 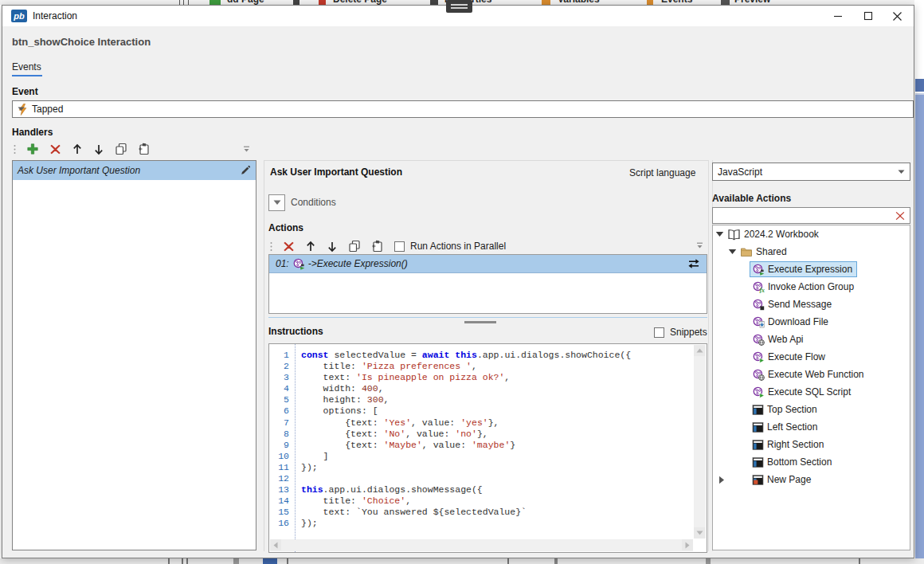 I want to click on tree-item-download-file: Download File, so click(x=811, y=322).